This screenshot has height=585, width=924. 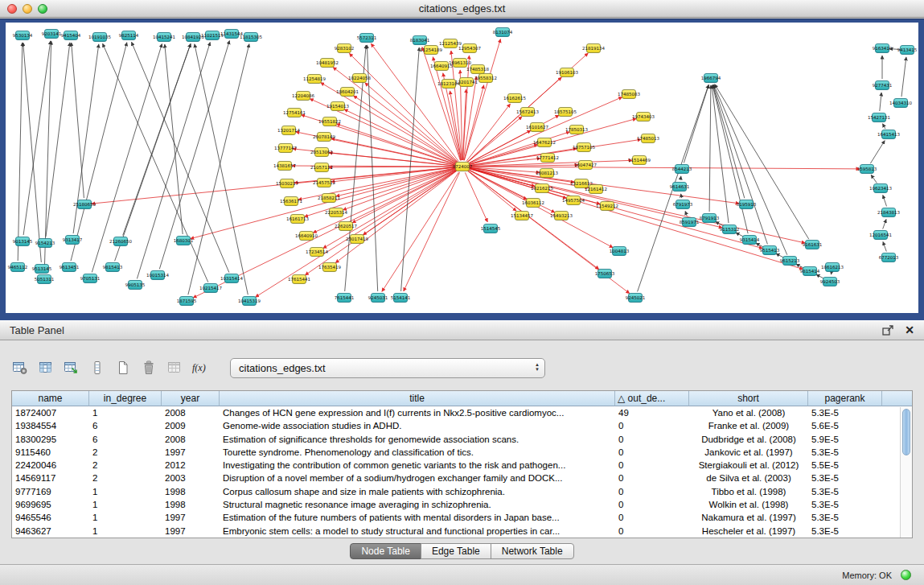 What do you see at coordinates (639, 160) in the screenshot?
I see `graph-node-label: 11514469` at bounding box center [639, 160].